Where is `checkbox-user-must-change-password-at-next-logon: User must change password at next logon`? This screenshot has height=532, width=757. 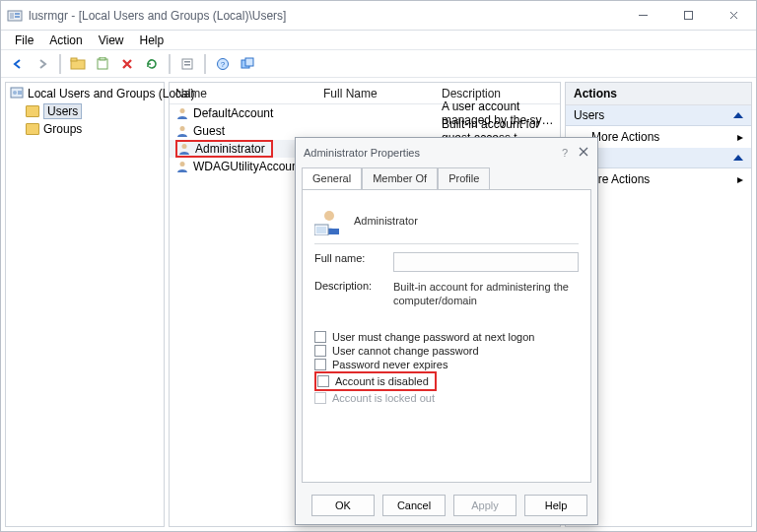
checkbox-user-must-change-password-at-next-logon: User must change password at next logon is located at coordinates (447, 337).